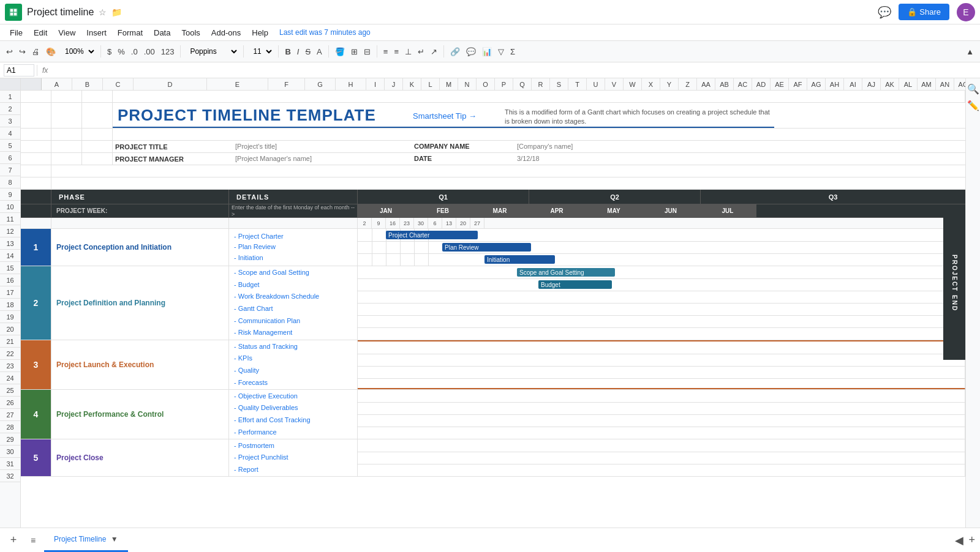  I want to click on undo-button: ↩, so click(10, 51).